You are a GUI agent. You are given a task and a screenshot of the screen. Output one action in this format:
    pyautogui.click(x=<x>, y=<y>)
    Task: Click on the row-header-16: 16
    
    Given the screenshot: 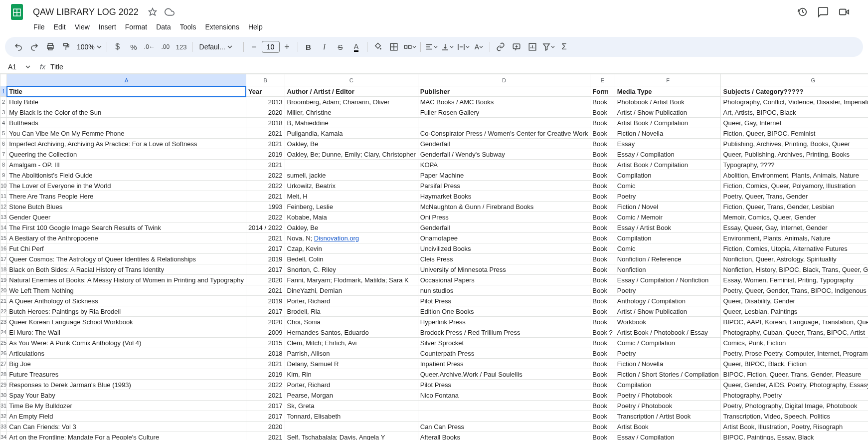 What is the action you would take?
    pyautogui.click(x=4, y=248)
    